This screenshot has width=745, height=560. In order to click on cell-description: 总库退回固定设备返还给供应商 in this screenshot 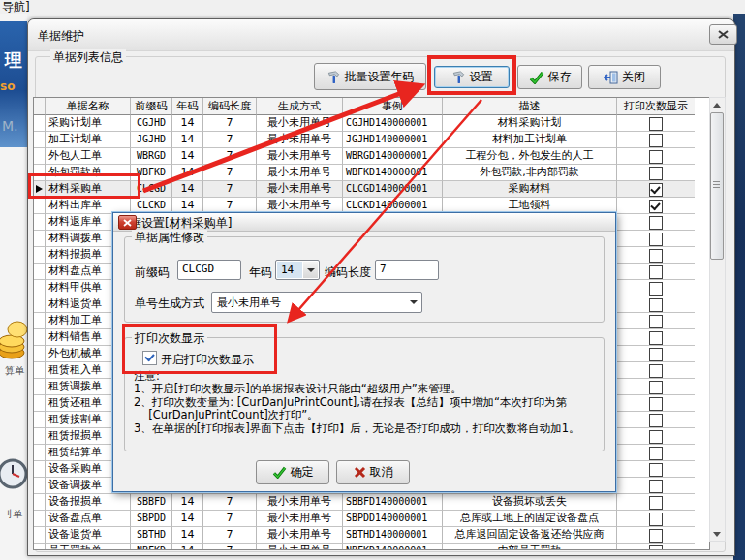, I will do `click(530, 535)`.